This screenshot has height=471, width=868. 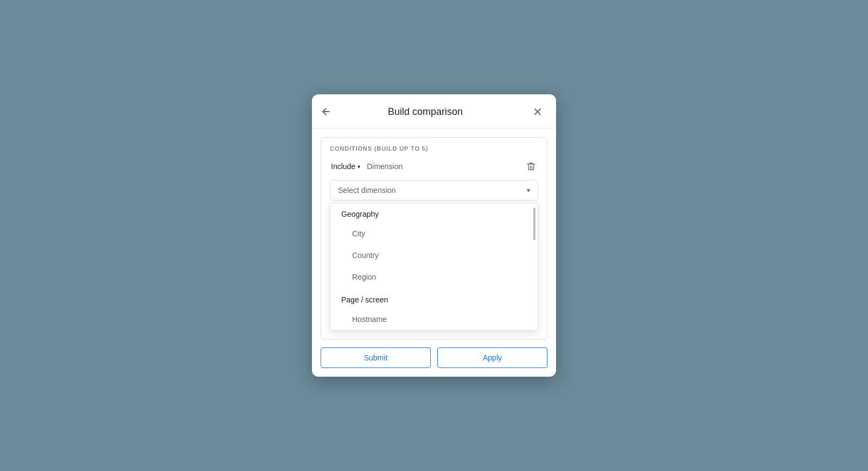 What do you see at coordinates (425, 112) in the screenshot?
I see `dialog-title: Build comparison` at bounding box center [425, 112].